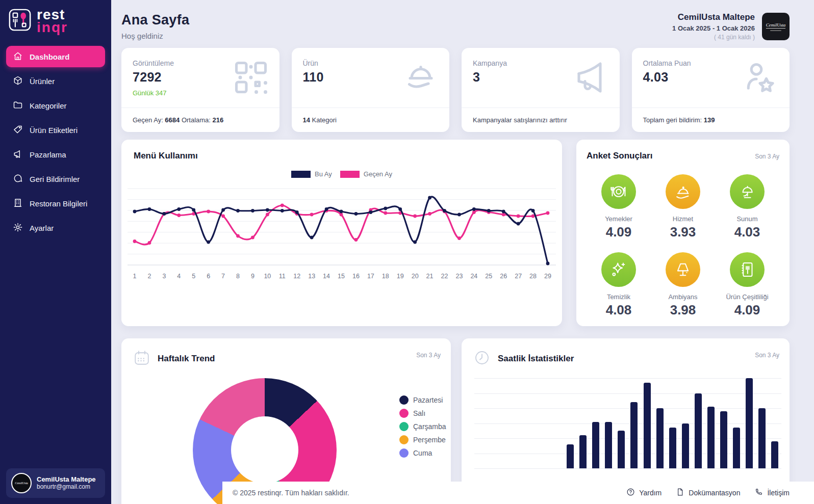 This screenshot has height=504, width=814. Describe the element at coordinates (52, 28) in the screenshot. I see `brand-word-inqr: inqr` at that location.